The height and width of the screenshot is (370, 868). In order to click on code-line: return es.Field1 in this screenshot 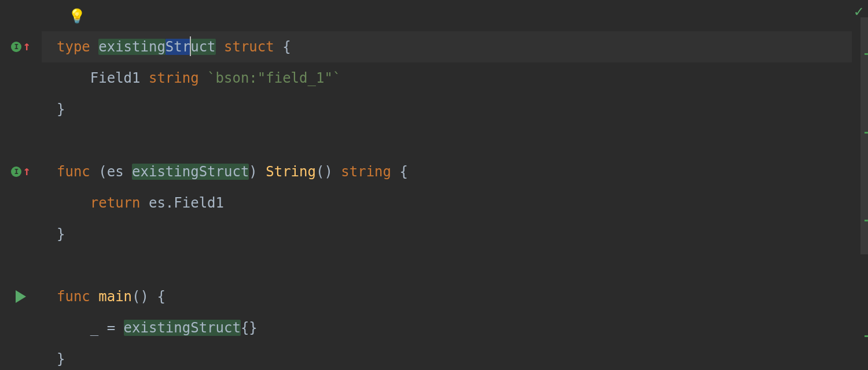, I will do `click(447, 203)`.